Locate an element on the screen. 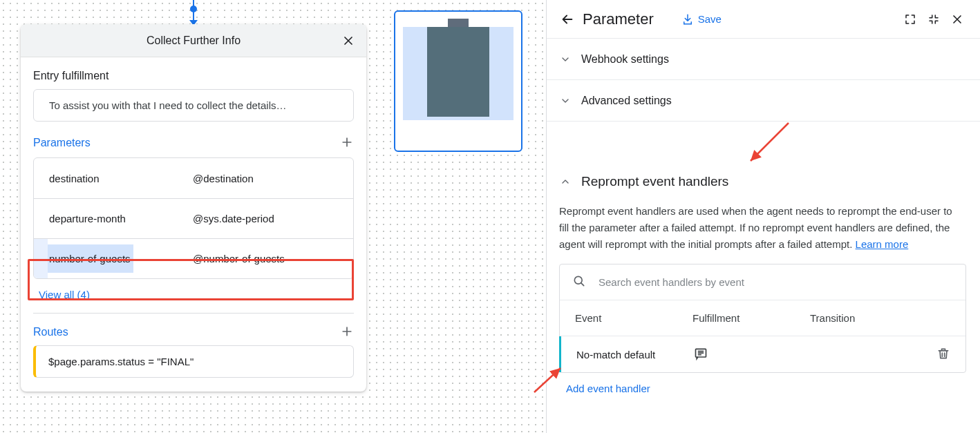 The width and height of the screenshot is (980, 433). add-parameter-button is located at coordinates (347, 144).